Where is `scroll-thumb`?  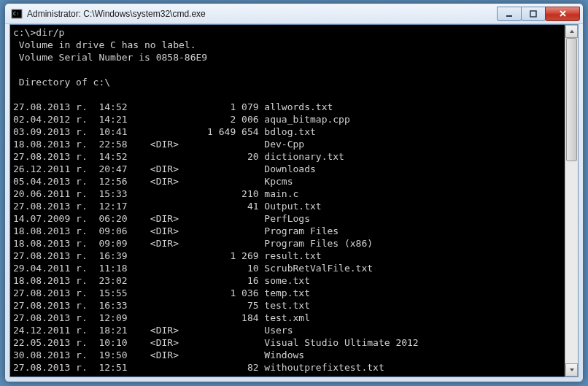
scroll-thumb is located at coordinates (572, 99).